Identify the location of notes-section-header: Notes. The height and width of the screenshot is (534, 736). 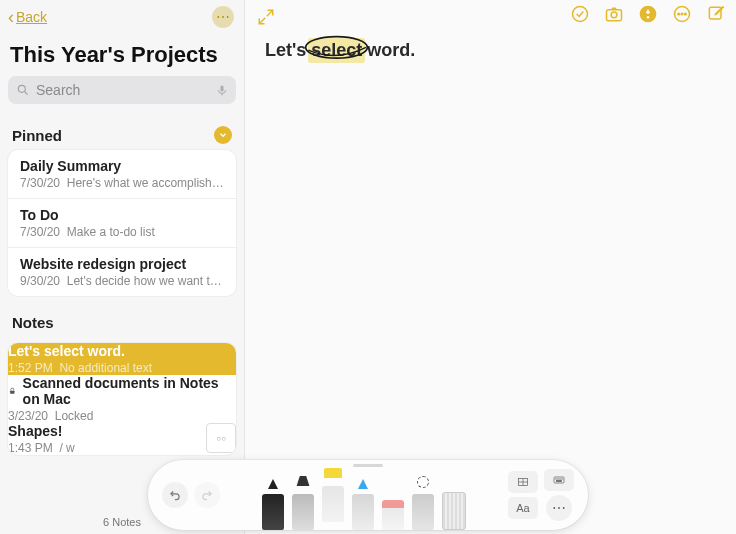
(122, 316).